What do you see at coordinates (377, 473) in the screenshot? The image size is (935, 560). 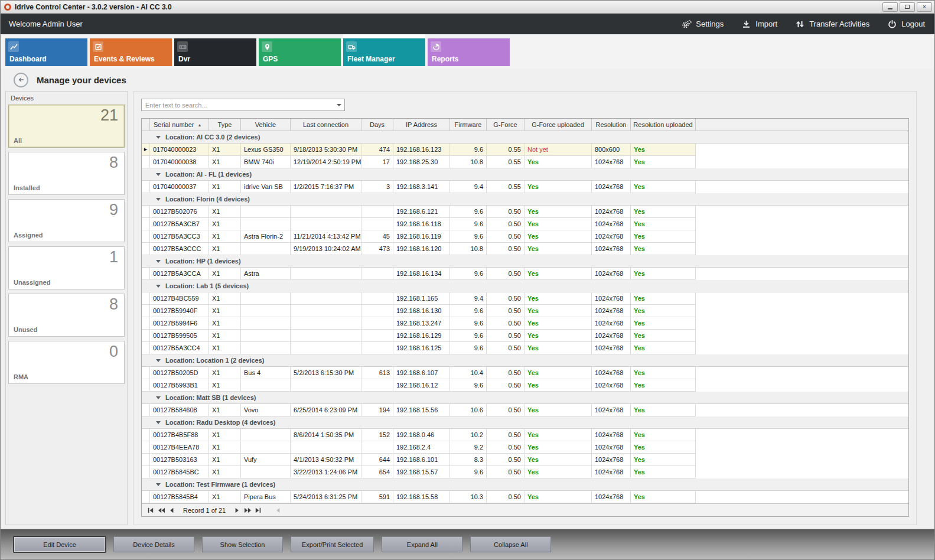 I see `cell-days: 654` at bounding box center [377, 473].